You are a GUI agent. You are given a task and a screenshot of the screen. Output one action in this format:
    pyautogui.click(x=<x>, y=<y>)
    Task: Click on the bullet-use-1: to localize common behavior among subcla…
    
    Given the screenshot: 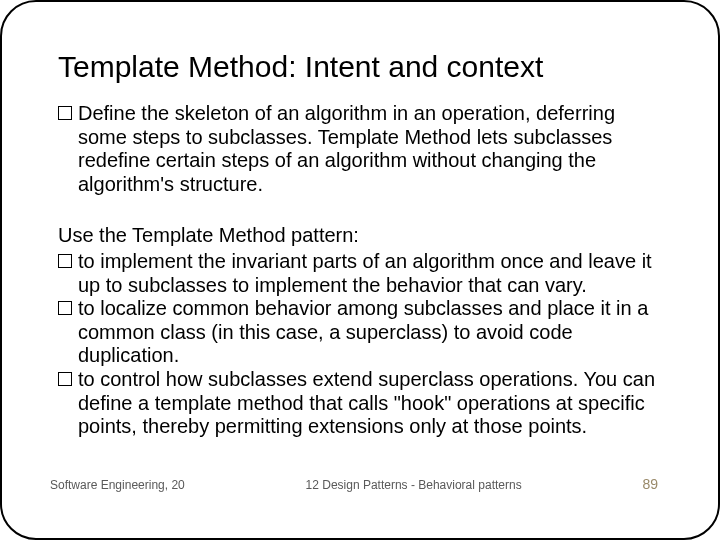 What is the action you would take?
    pyautogui.click(x=360, y=332)
    